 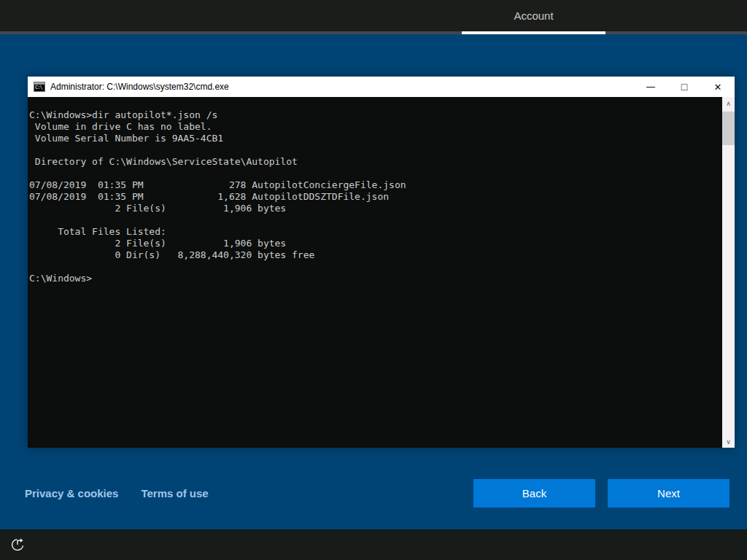 What do you see at coordinates (174, 493) in the screenshot?
I see `terms-of-use-link: Terms of use` at bounding box center [174, 493].